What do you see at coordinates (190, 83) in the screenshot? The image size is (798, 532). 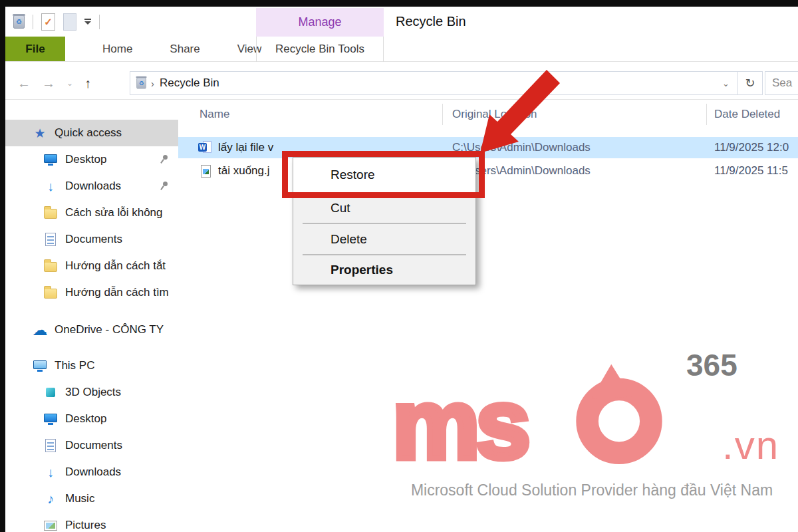 I see `breadcrumb: Recycle Bin` at bounding box center [190, 83].